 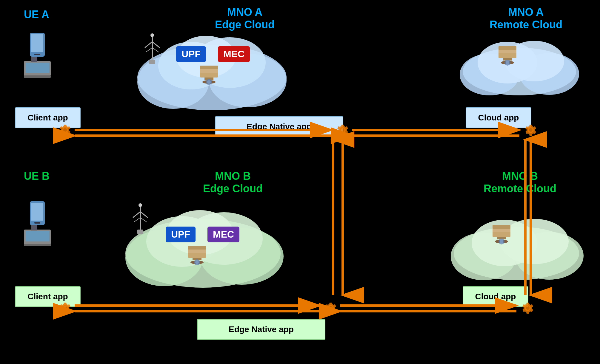 I want to click on edge-native-app-a-box: Edge Native app, so click(x=279, y=127).